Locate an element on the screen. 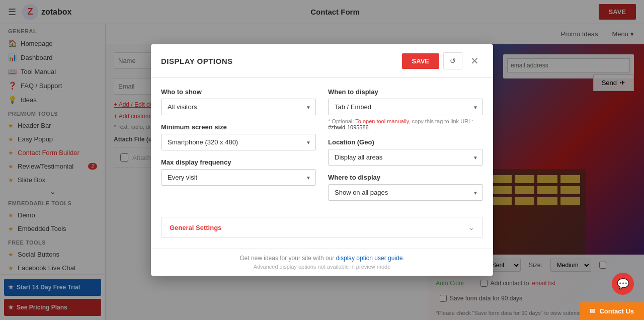 The height and width of the screenshot is (320, 644). open-tool-link: To open tool manually, is located at coordinates (382, 121).